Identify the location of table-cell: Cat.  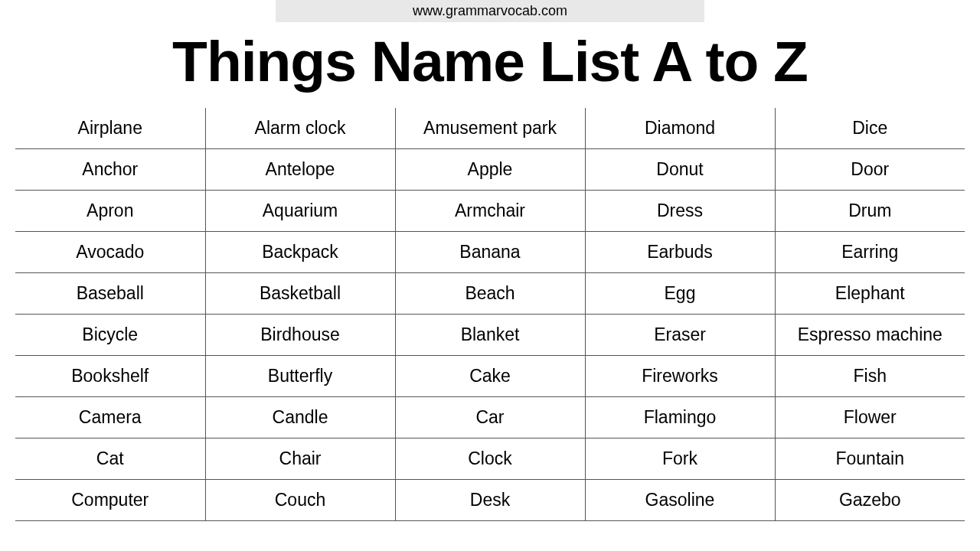
(110, 459).